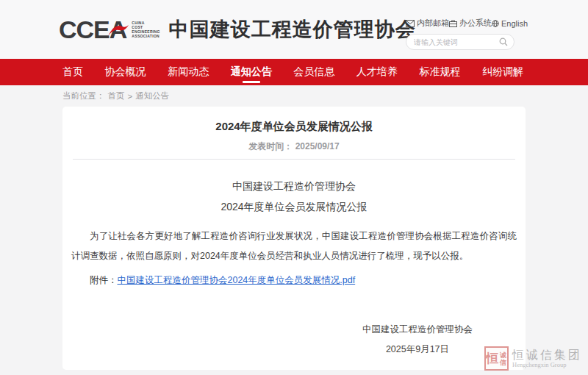 This screenshot has width=588, height=375. Describe the element at coordinates (294, 196) in the screenshot. I see `article-body-headings: 中国建设工程造价管理协会 2024年度单位会员发展情况公报` at that location.